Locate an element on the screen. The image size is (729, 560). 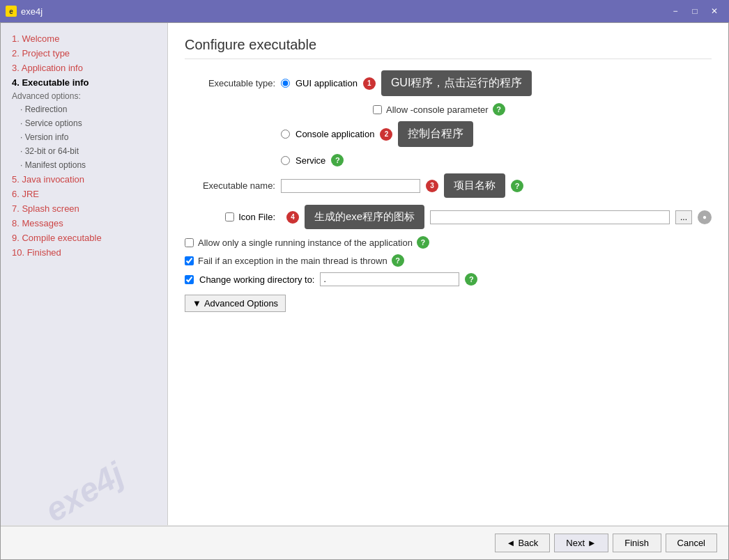
service-help-icon: ? is located at coordinates (337, 160).